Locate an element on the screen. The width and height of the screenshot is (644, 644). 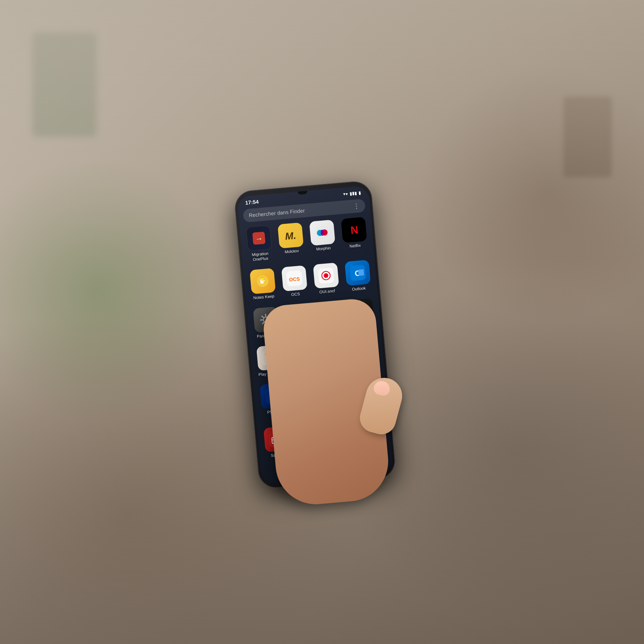
migration-icon: → is located at coordinates (258, 238).